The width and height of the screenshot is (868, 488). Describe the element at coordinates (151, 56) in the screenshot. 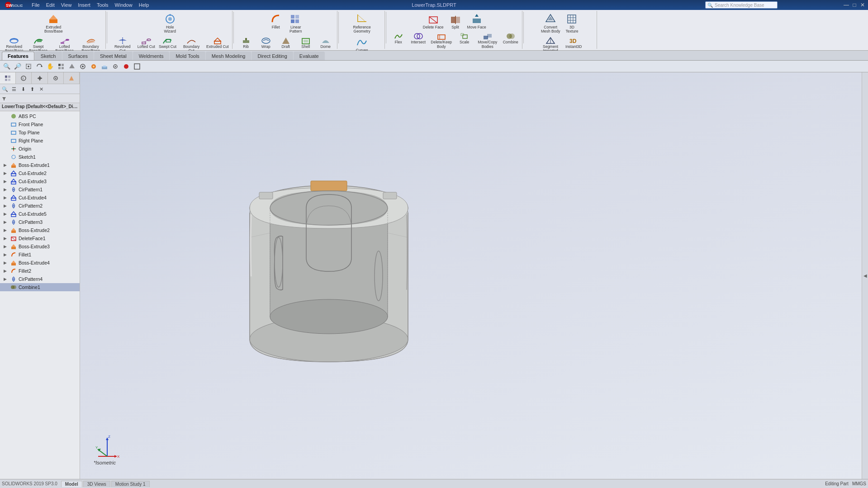

I see `tab-weldments: Weldments` at that location.